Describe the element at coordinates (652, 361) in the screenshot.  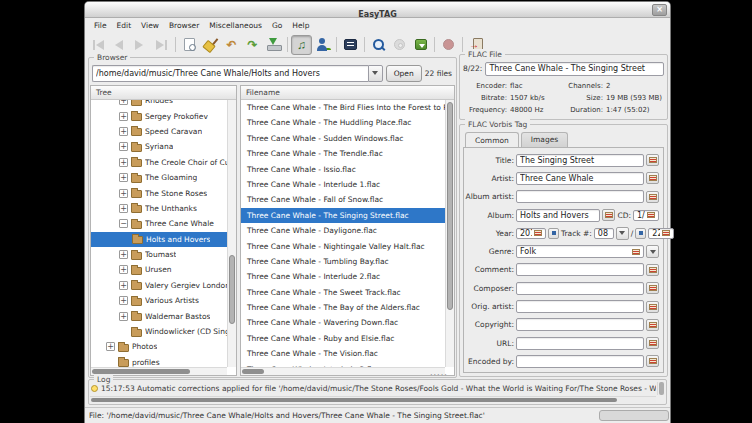
I see `apply-encoded-by-to-selection-button` at that location.